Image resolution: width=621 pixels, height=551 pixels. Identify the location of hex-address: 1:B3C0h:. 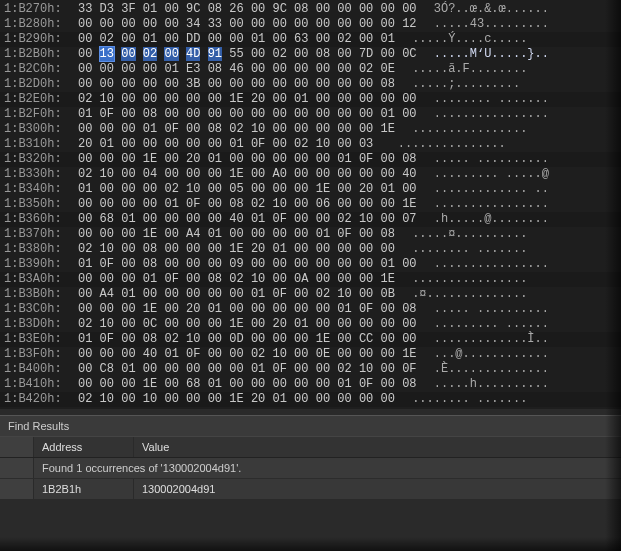
(41, 310).